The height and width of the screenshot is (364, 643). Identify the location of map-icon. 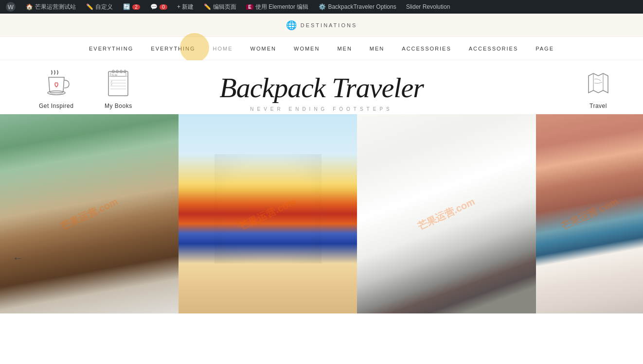
(598, 83).